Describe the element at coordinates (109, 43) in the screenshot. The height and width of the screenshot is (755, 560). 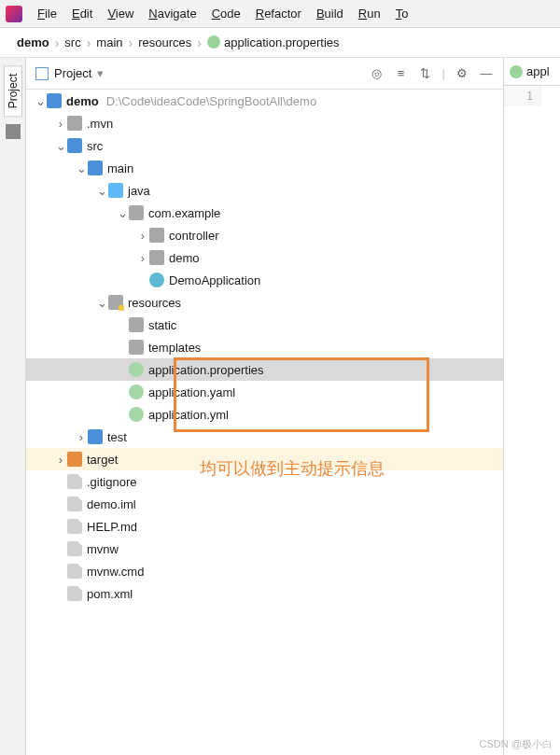
I see `breadcrumb-item: main` at that location.